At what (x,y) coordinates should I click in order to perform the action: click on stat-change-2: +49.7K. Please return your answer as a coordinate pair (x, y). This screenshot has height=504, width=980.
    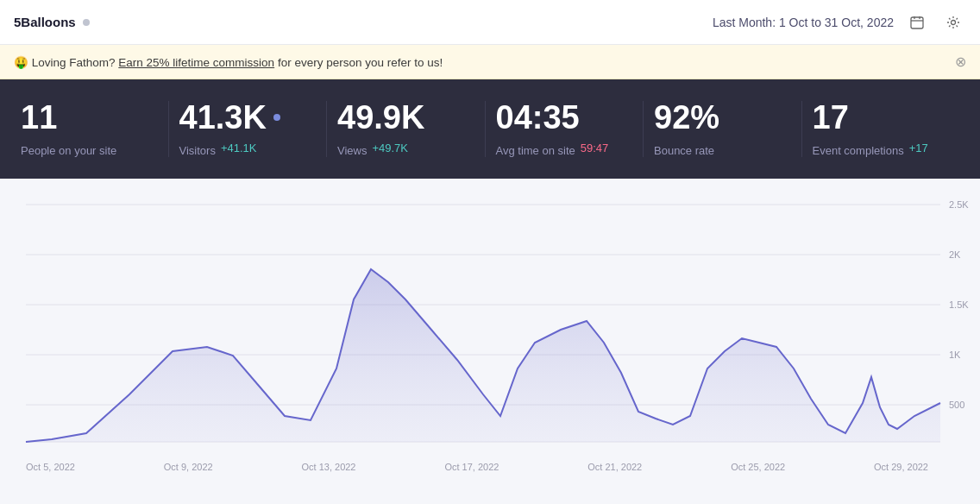
    Looking at the image, I should click on (390, 148).